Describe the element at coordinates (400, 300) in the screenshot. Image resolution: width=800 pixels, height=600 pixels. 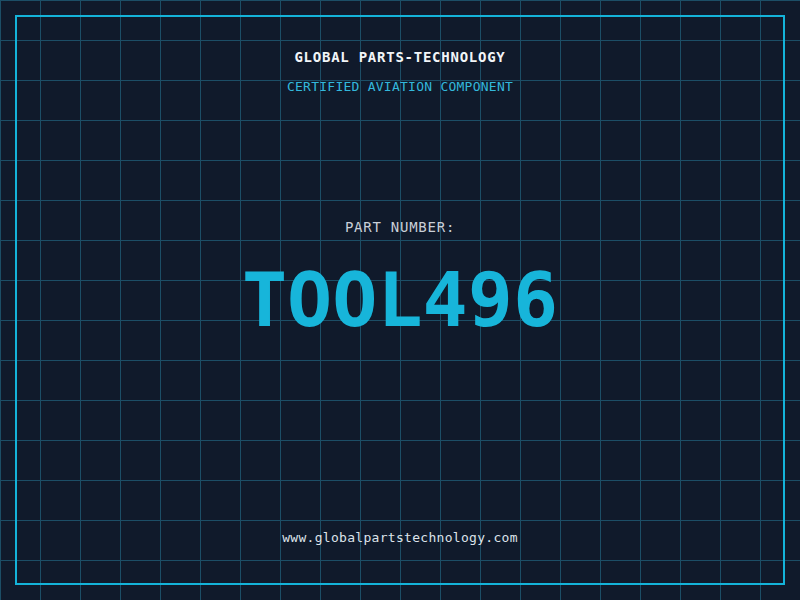
I see `part-number-value: TOOL496` at that location.